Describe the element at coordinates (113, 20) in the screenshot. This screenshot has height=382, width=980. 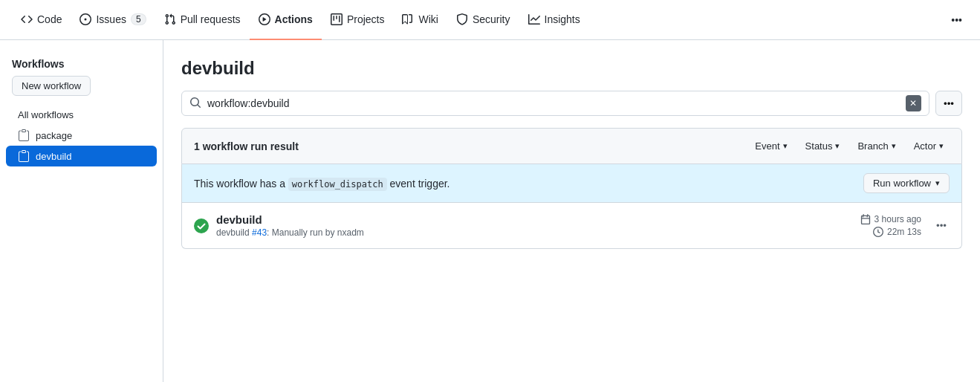
I see `nav-item-issues: Issues 5` at that location.